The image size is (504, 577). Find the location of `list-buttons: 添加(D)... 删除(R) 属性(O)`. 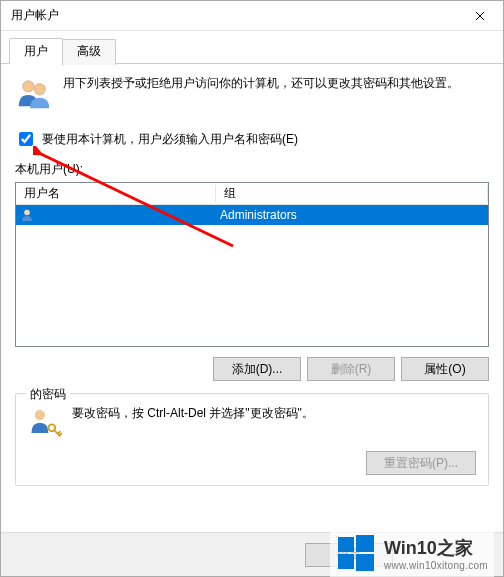

list-buttons: 添加(D)... 删除(R) 属性(O) is located at coordinates (252, 369).